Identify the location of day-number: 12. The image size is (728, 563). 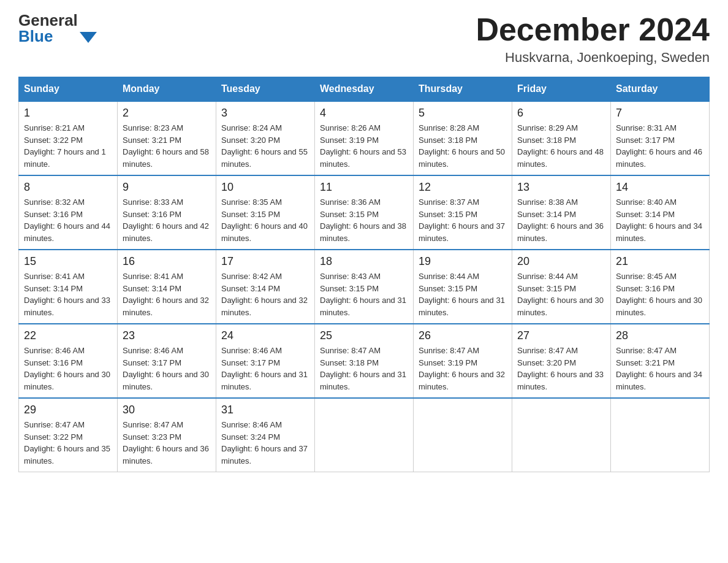
(463, 188).